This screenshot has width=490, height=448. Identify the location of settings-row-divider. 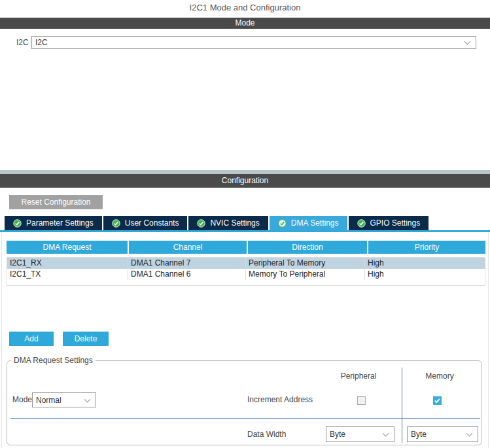
(245, 419).